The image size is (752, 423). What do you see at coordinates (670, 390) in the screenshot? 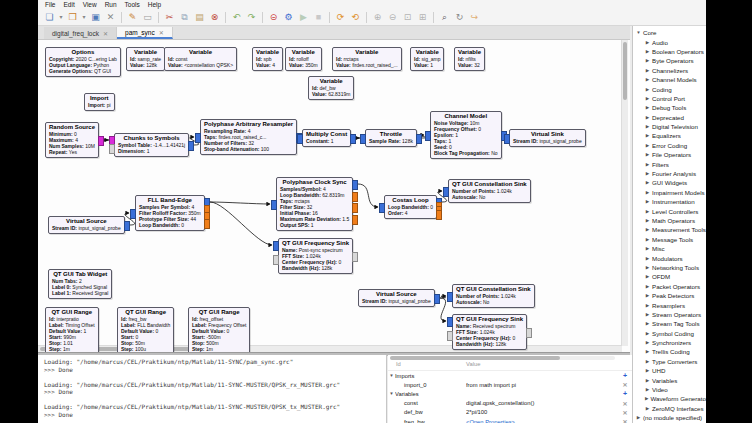
I see `library-category-video: ▶Video` at bounding box center [670, 390].